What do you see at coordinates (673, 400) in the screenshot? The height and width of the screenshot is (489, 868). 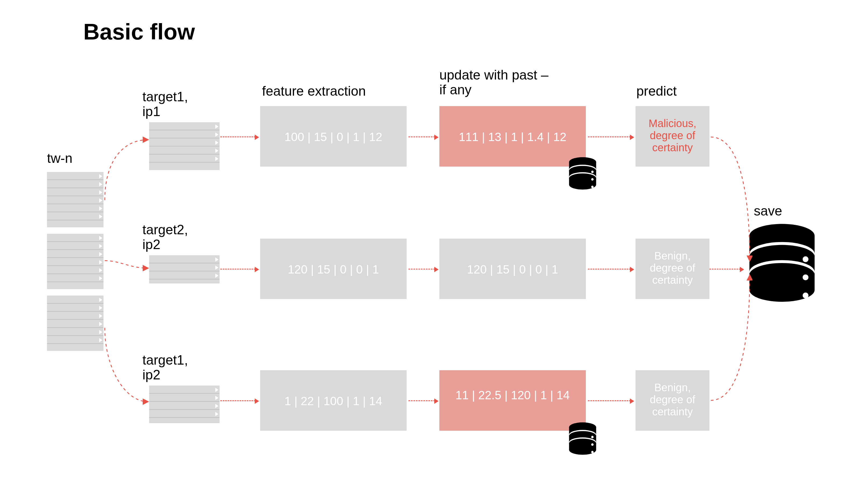 I see `row3-predict-value: Benign, degree of certainty` at bounding box center [673, 400].